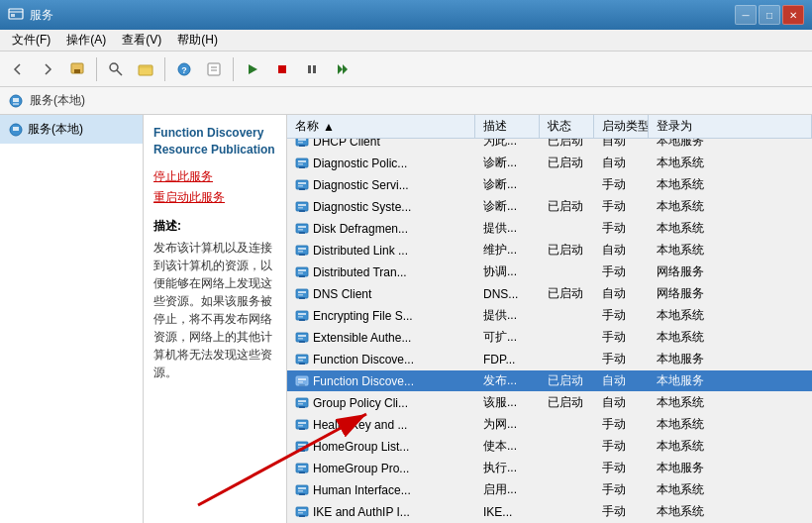 The height and width of the screenshot is (523, 812). What do you see at coordinates (550, 229) in the screenshot?
I see `table-row: Disk Defragmen... 提供... 手动 本地系统` at bounding box center [550, 229].